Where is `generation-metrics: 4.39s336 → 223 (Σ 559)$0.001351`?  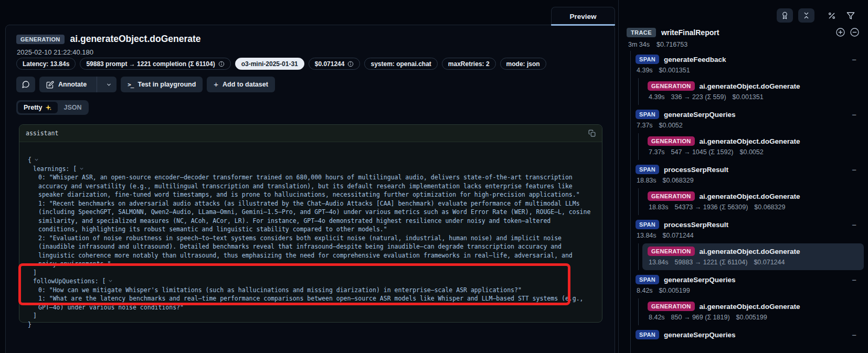 generation-metrics: 4.39s336 → 223 (Σ 559)$0.001351 is located at coordinates (754, 98).